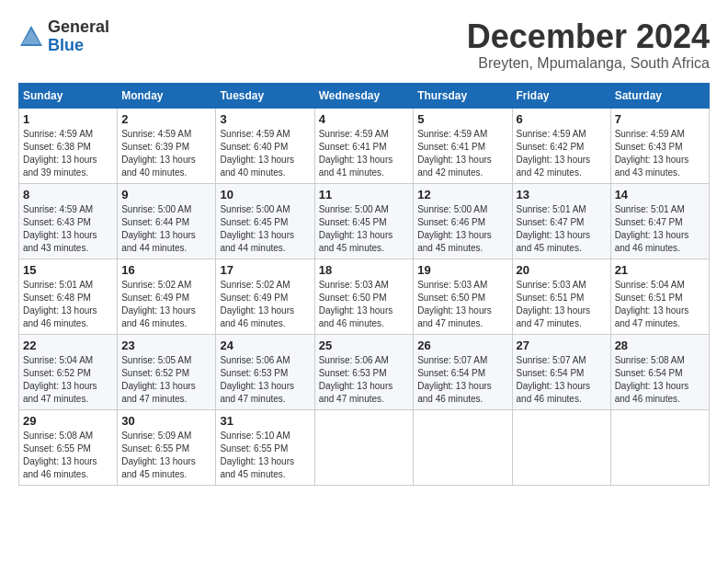 The width and height of the screenshot is (728, 563). I want to click on day-info: Sunrise: 5:00 AMSunset: 6:46 PMDaylight:…, so click(462, 229).